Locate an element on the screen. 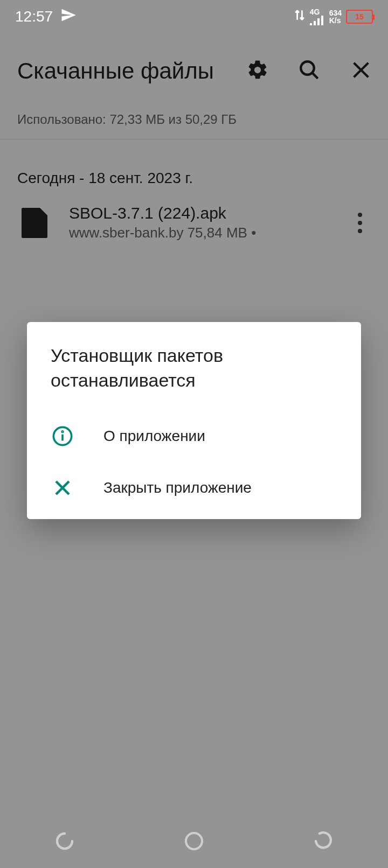 The width and height of the screenshot is (388, 868). home-circle-icon is located at coordinates (194, 842).